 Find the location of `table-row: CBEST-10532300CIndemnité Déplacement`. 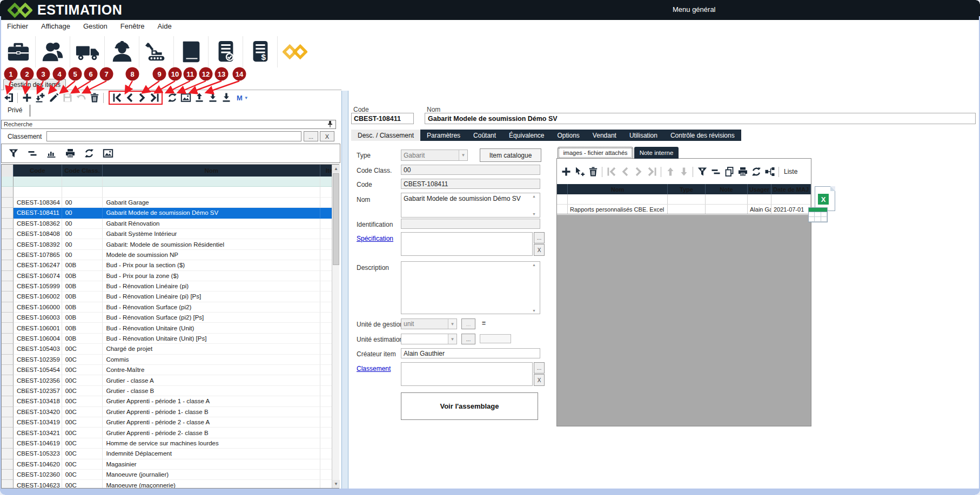

table-row: CBEST-10532300CIndemnité Déplacement is located at coordinates (170, 453).